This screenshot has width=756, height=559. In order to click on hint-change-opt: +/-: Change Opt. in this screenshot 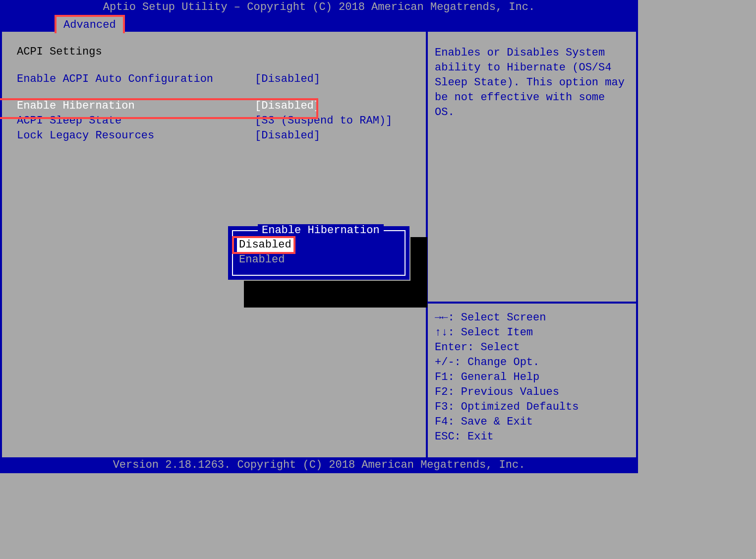, I will do `click(532, 363)`.